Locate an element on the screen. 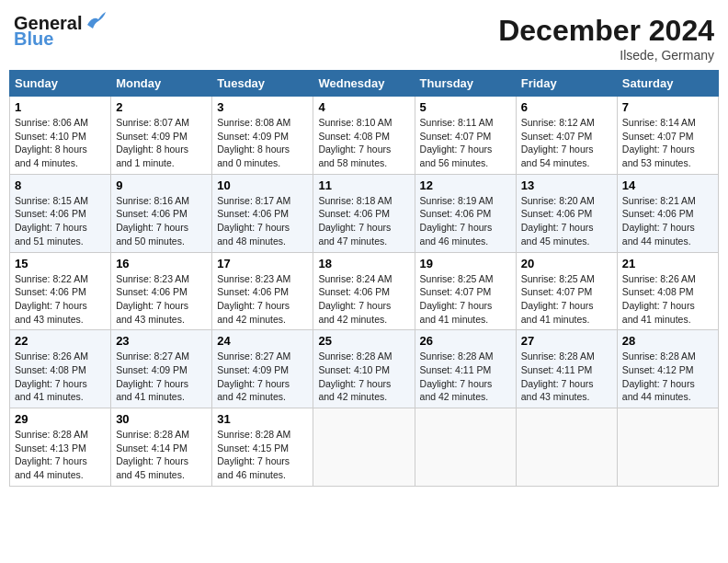 The width and height of the screenshot is (728, 563). calendar-week-5: 29Sunrise: 8:28 AMSunset: 4:13 PMDayligh… is located at coordinates (364, 447).